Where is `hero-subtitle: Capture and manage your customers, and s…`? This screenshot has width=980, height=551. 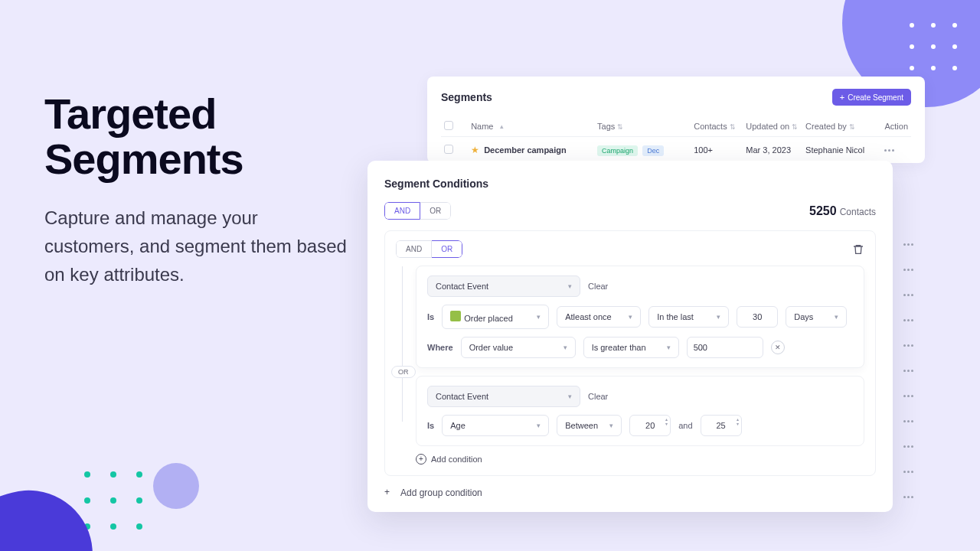 hero-subtitle: Capture and manage your customers, and s… is located at coordinates (198, 246).